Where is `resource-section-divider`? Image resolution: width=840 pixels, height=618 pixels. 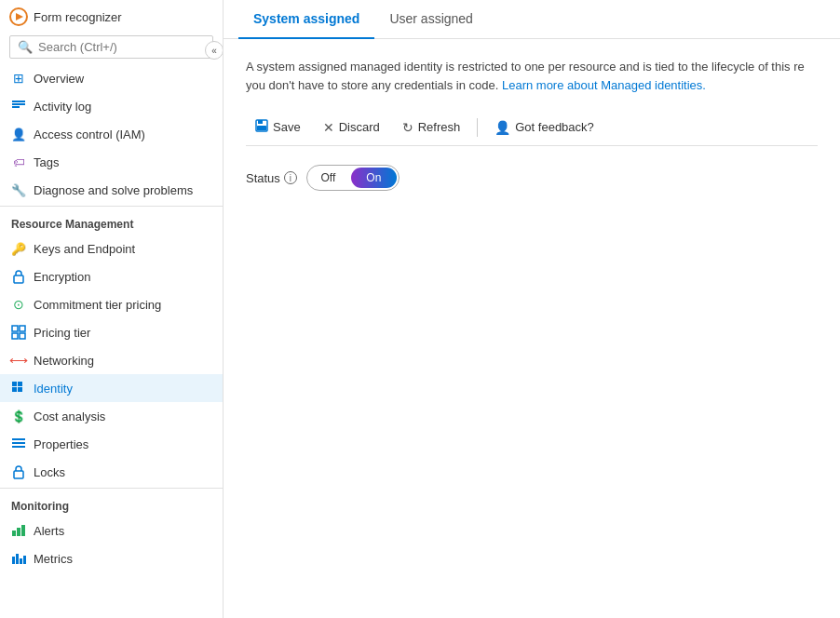 resource-section-divider is located at coordinates (112, 207).